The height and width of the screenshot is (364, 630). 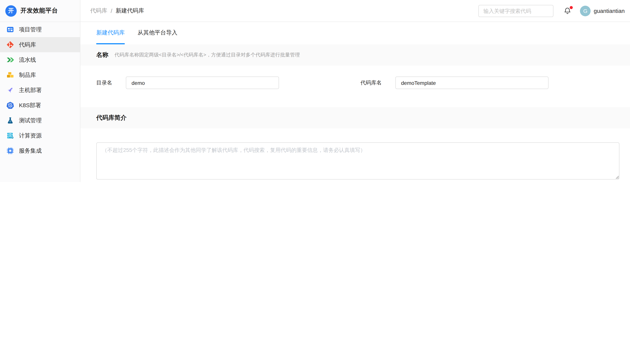 I want to click on tab-import-from-other: 从其他平台导入, so click(x=158, y=33).